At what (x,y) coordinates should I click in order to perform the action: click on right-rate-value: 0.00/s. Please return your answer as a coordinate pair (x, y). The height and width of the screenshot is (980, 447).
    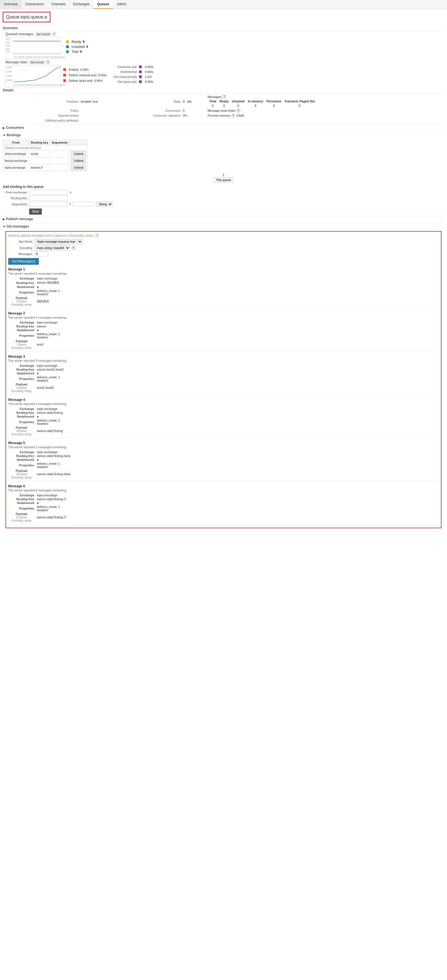
    Looking at the image, I should click on (149, 67).